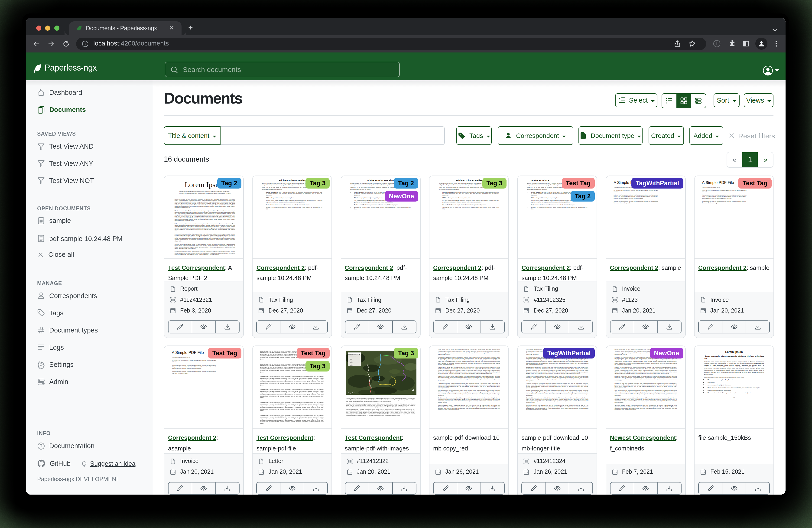 Image resolution: width=812 pixels, height=528 pixels. Describe the element at coordinates (354, 354) in the screenshot. I see `svg-text: Boundary Waters Trip` at that location.